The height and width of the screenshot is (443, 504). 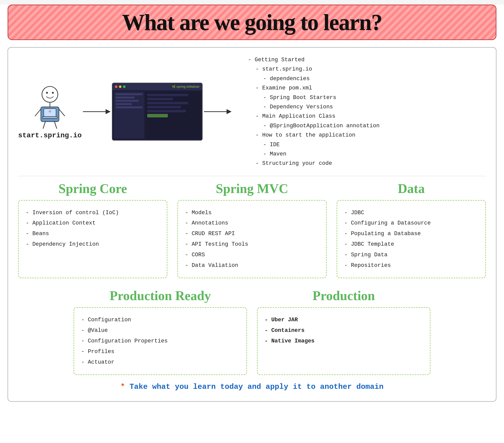 What do you see at coordinates (160, 332) in the screenshot?
I see `production-ready-block: Production Ready Configuration @Value Co…` at bounding box center [160, 332].